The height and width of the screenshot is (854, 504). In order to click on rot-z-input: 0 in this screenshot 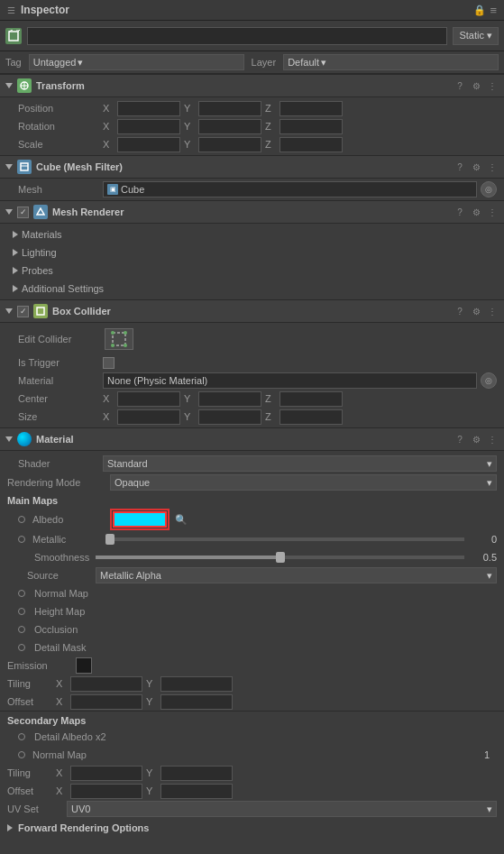, I will do `click(311, 126)`.